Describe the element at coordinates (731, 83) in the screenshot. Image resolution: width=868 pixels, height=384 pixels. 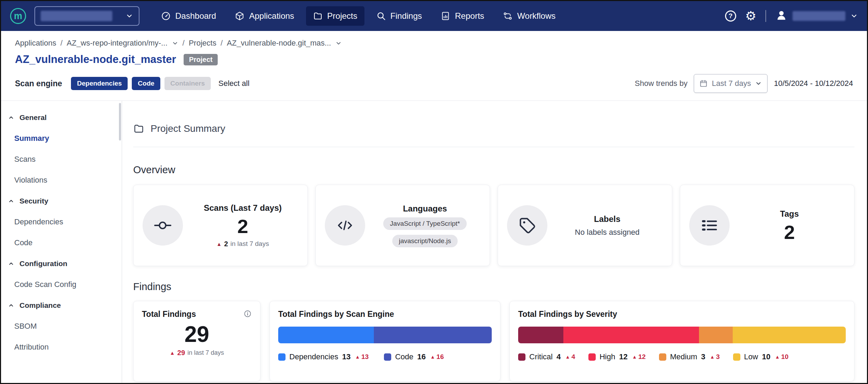
I see `trend-range-dropdown: Last 7 days` at that location.